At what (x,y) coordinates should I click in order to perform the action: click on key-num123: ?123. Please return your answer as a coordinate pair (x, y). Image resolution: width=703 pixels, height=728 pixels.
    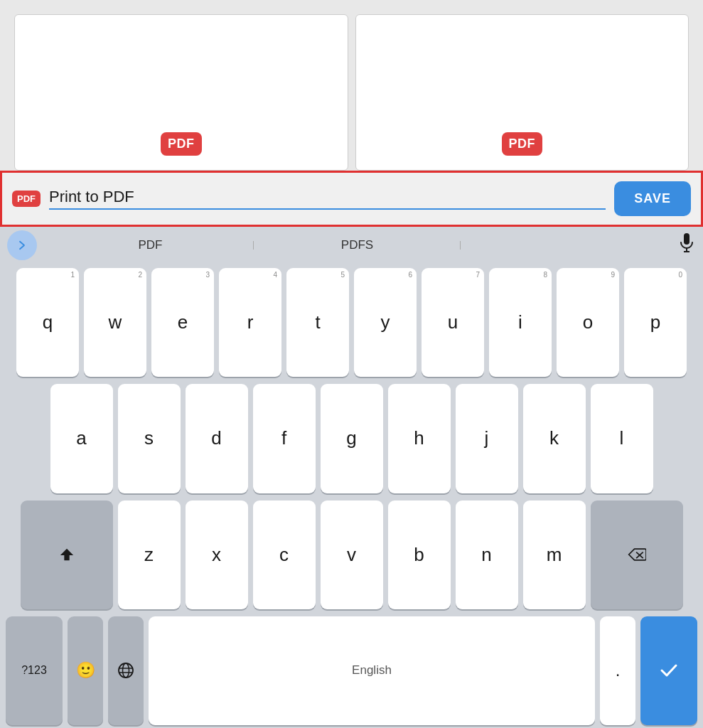
    Looking at the image, I should click on (34, 671).